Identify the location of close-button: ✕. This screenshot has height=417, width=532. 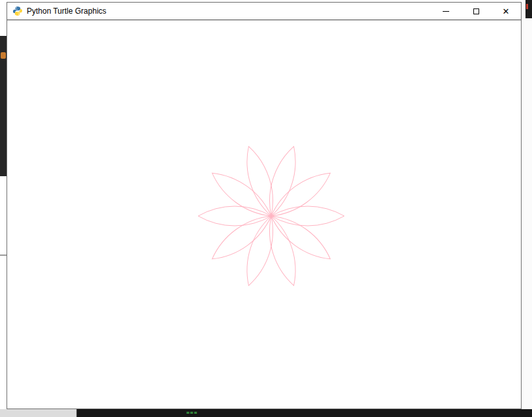
(506, 11).